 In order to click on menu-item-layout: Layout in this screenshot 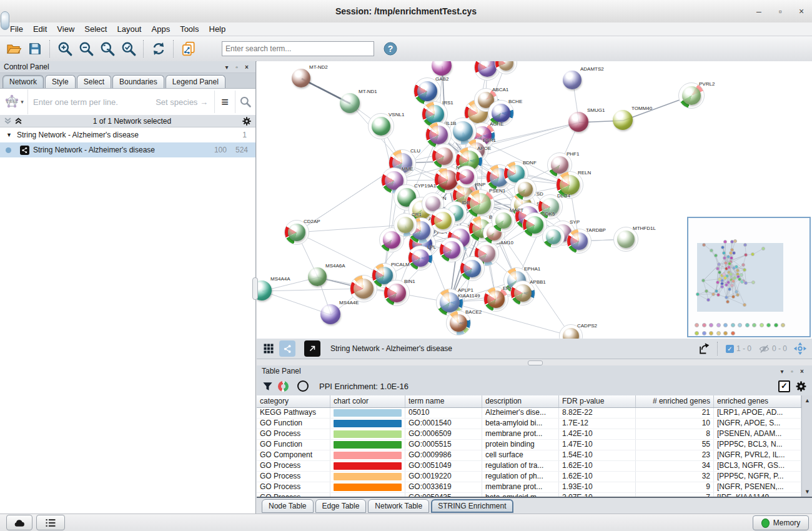, I will do `click(129, 29)`.